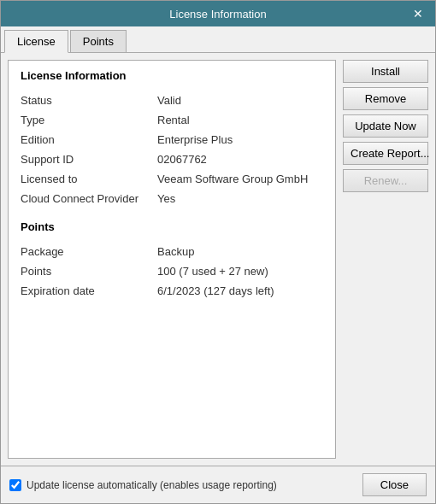 This screenshot has width=436, height=504. Describe the element at coordinates (386, 99) in the screenshot. I see `remove-button: Remove` at that location.